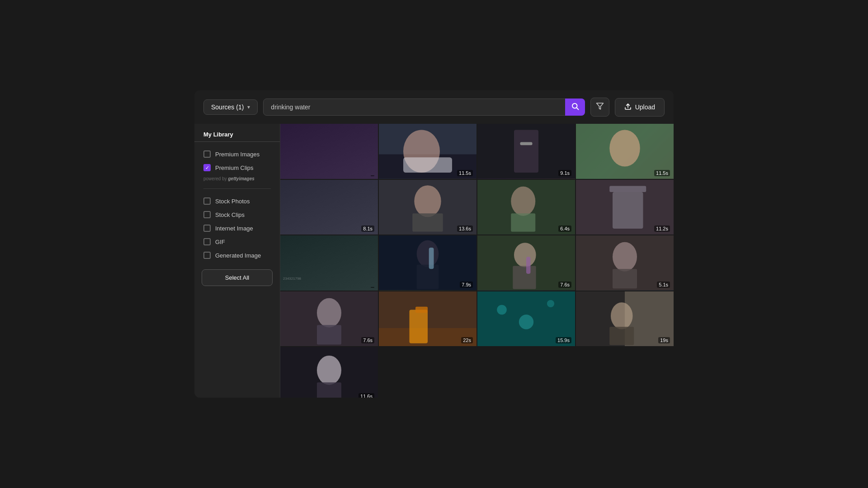  Describe the element at coordinates (565, 173) in the screenshot. I see `duration-badge: 9.1s` at that location.